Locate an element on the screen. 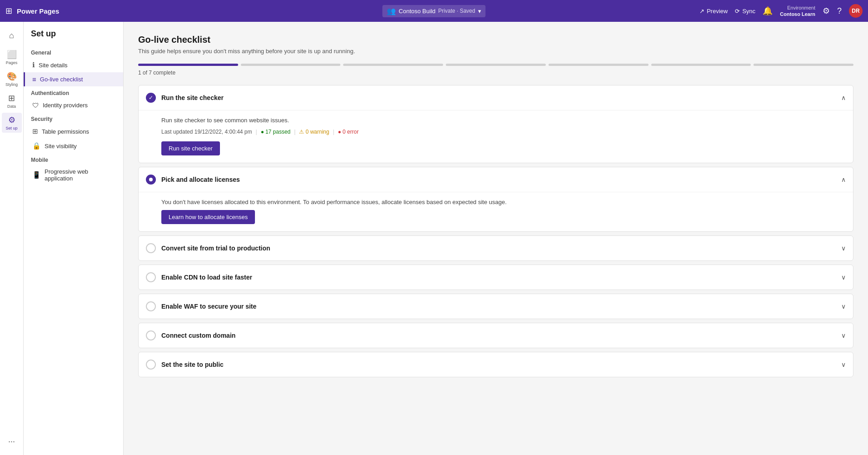  checklist-item-header-licenses: Pick and allocate licenses ∧ is located at coordinates (496, 180).